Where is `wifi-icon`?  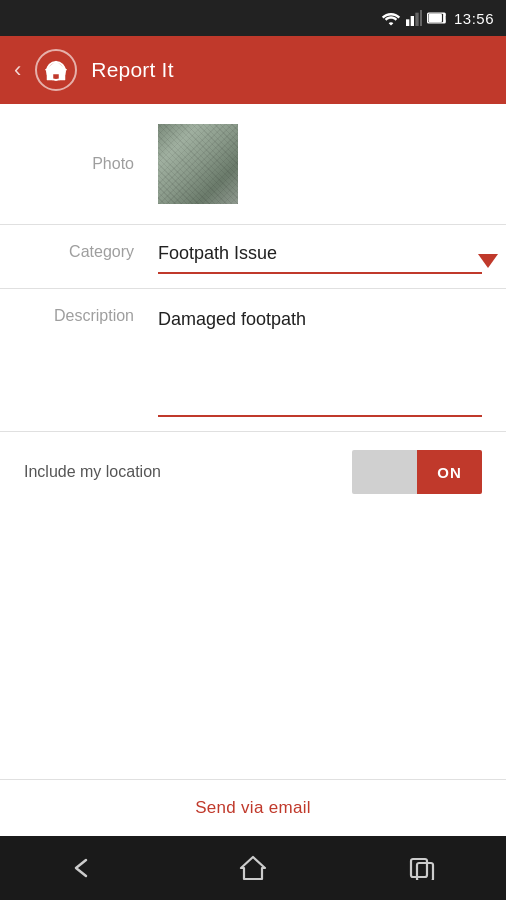 wifi-icon is located at coordinates (391, 18).